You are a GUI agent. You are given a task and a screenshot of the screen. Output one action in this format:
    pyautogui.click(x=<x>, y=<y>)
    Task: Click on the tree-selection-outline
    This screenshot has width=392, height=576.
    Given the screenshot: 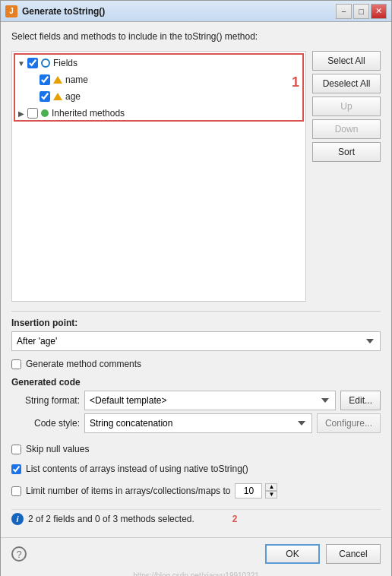 What is the action you would take?
    pyautogui.click(x=159, y=87)
    